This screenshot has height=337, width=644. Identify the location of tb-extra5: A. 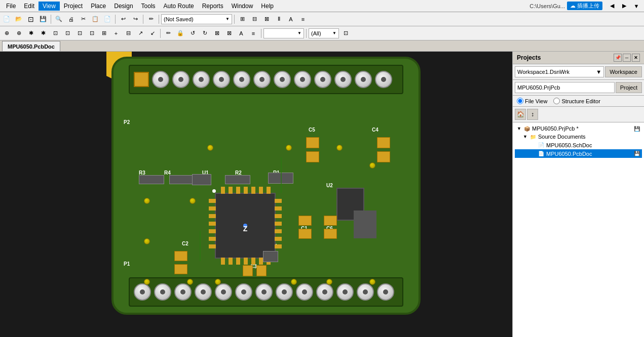
(291, 19).